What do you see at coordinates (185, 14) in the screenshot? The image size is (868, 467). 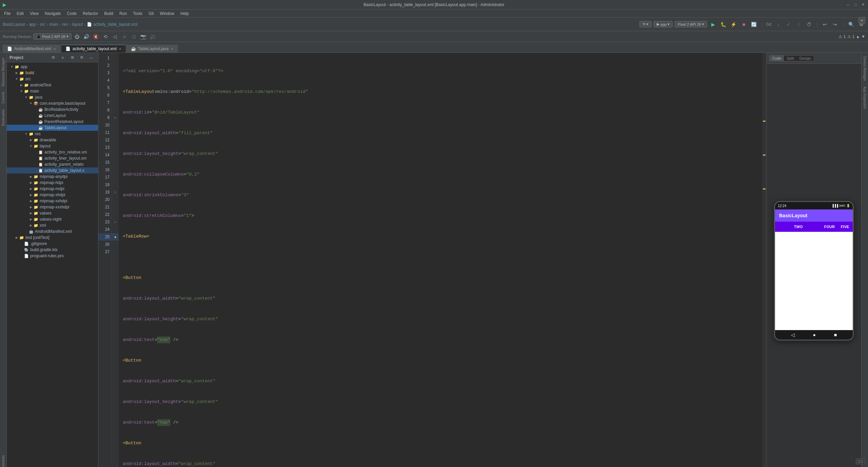 I see `menu-help: Help` at bounding box center [185, 14].